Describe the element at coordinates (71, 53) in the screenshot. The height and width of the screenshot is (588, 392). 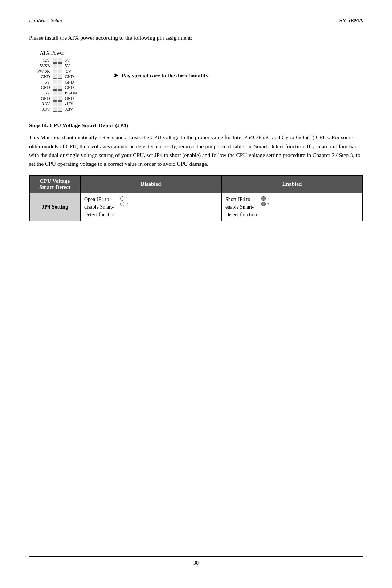
I see `atx-title: ATX Power` at that location.